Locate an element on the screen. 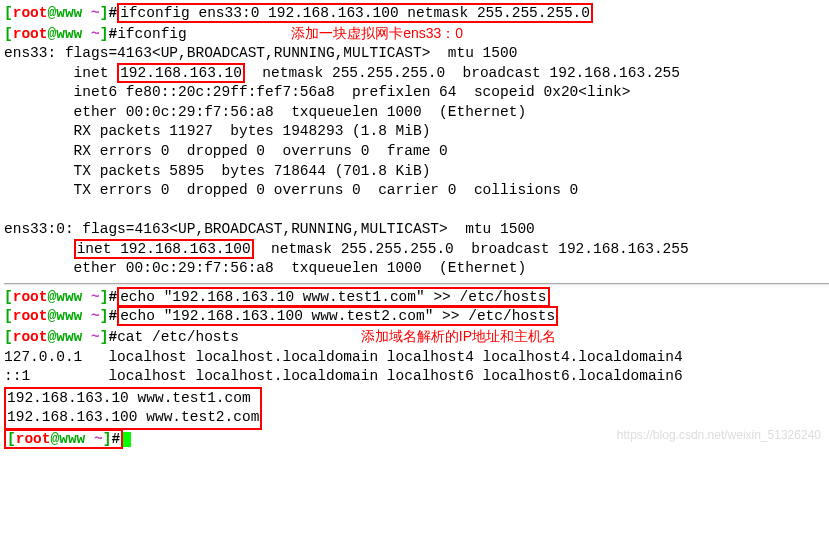 This screenshot has height=538, width=829. cmd-echo-host2: echo "192.168.163.100 www.test2.com" >> … is located at coordinates (338, 316).